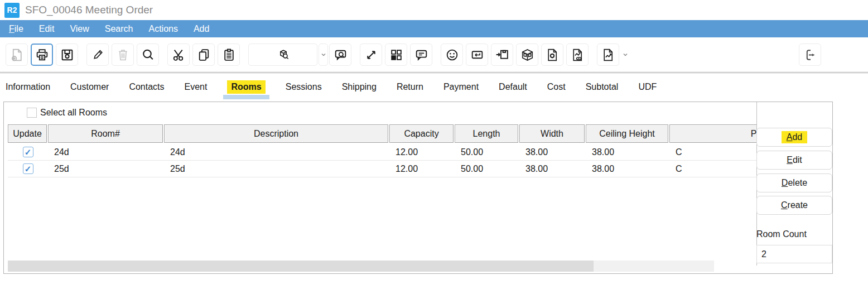  Describe the element at coordinates (303, 87) in the screenshot. I see `tab-sessions: Sessions` at that location.